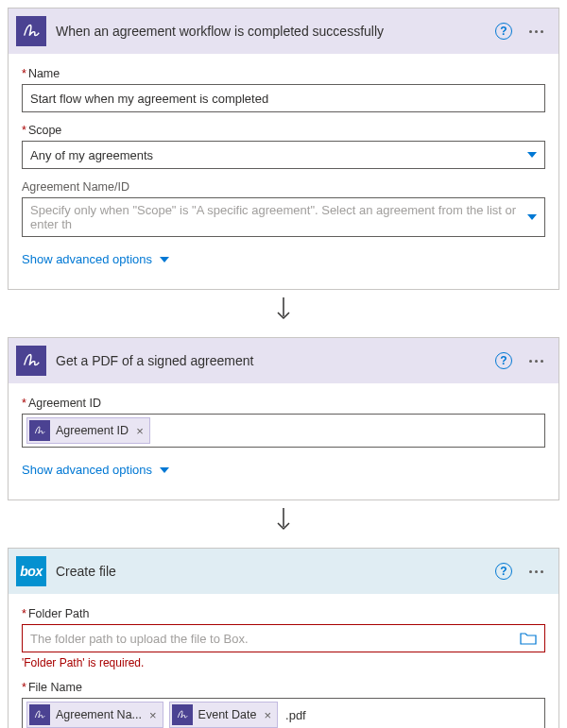  What do you see at coordinates (284, 638) in the screenshot?
I see `folder-path-field: *Folder Path The folder path to upload t…` at bounding box center [284, 638].